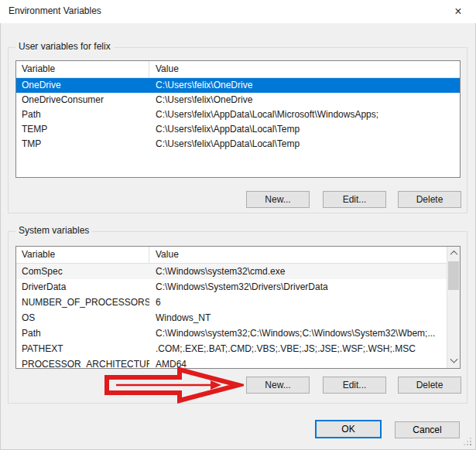  Describe the element at coordinates (348, 429) in the screenshot. I see `ok-button: OK` at that location.